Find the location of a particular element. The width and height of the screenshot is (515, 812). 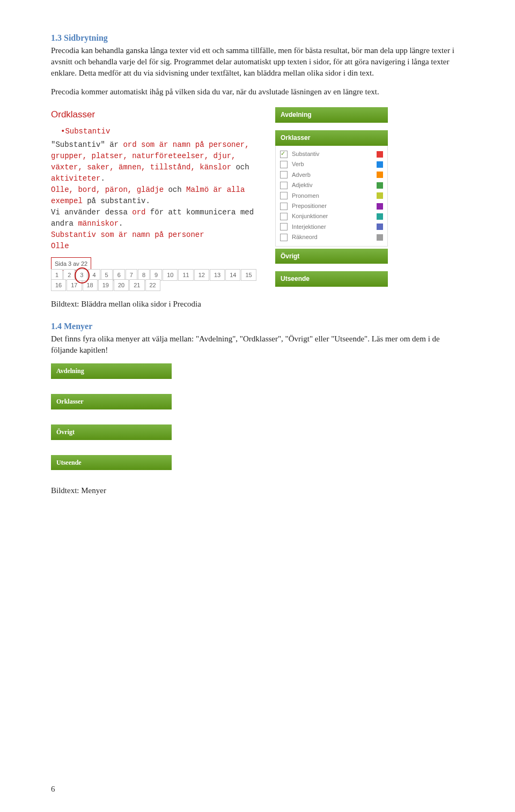

section-1-3-paragraph-2: Precodia kommer automatiskt ihåg på vilk… is located at coordinates (259, 92).